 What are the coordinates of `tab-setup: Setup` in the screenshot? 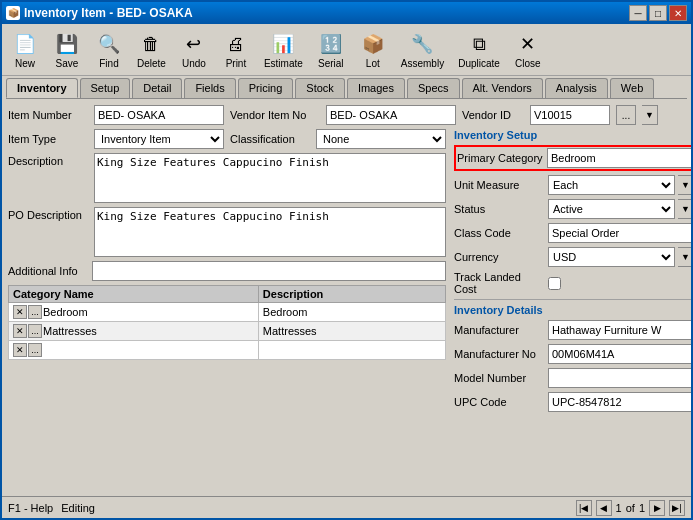 It's located at (106, 88).